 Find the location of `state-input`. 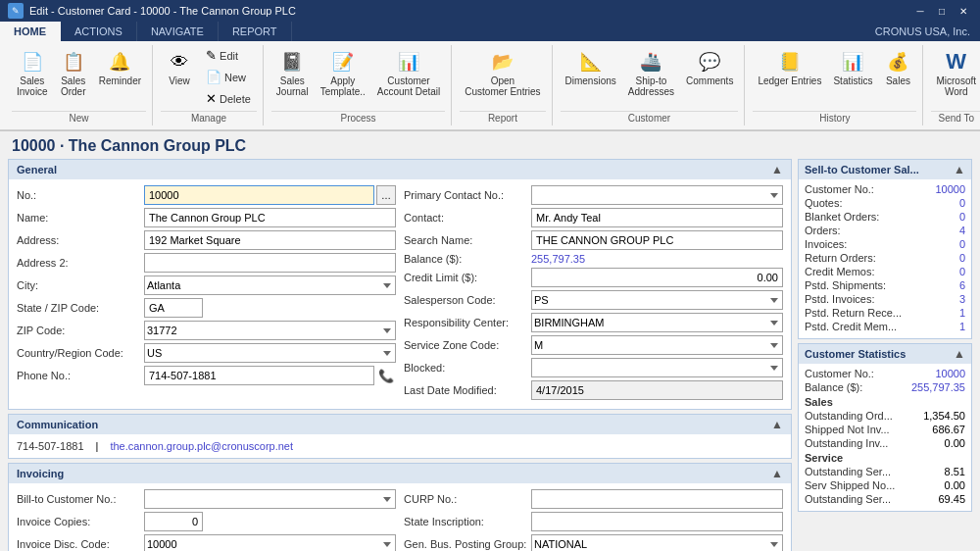

state-input is located at coordinates (173, 308).